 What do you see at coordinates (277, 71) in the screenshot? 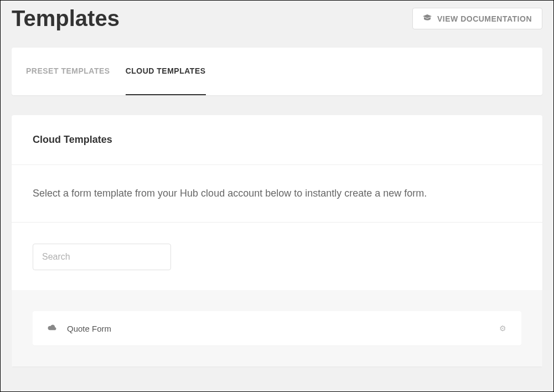
I see `tabs-container: PRESET TEMPLATES CLOUD TEMPLATES` at bounding box center [277, 71].